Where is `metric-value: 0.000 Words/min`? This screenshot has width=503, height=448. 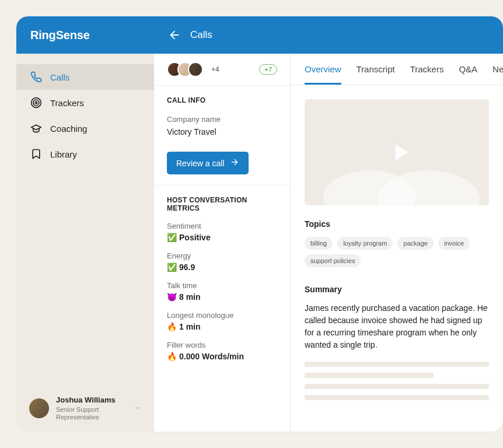 metric-value: 0.000 Words/min is located at coordinates (211, 356).